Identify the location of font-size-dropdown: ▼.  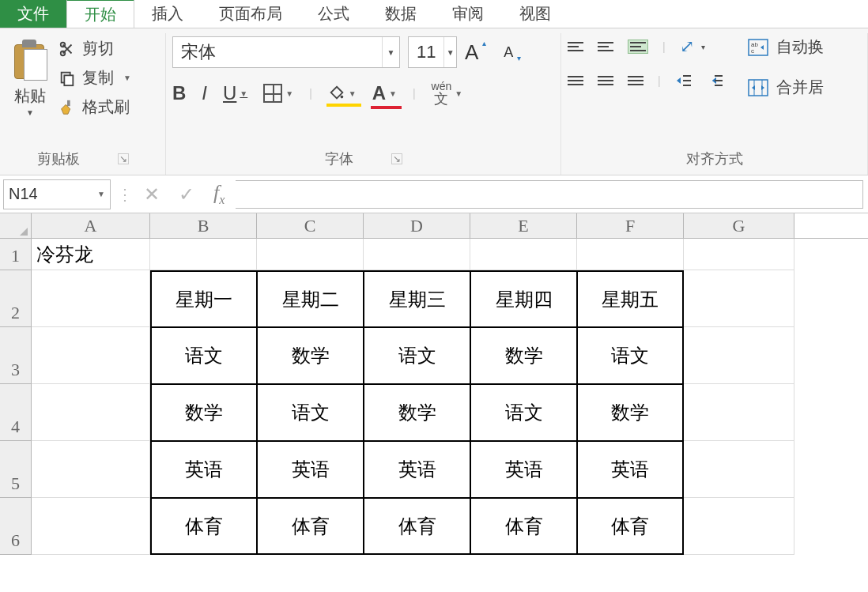
(450, 52).